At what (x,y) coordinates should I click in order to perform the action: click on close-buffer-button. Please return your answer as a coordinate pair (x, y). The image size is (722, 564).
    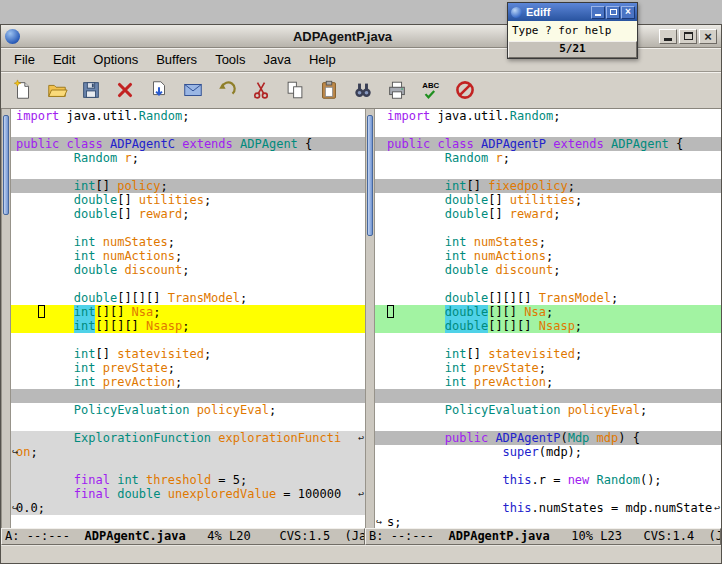
    Looking at the image, I should click on (125, 90).